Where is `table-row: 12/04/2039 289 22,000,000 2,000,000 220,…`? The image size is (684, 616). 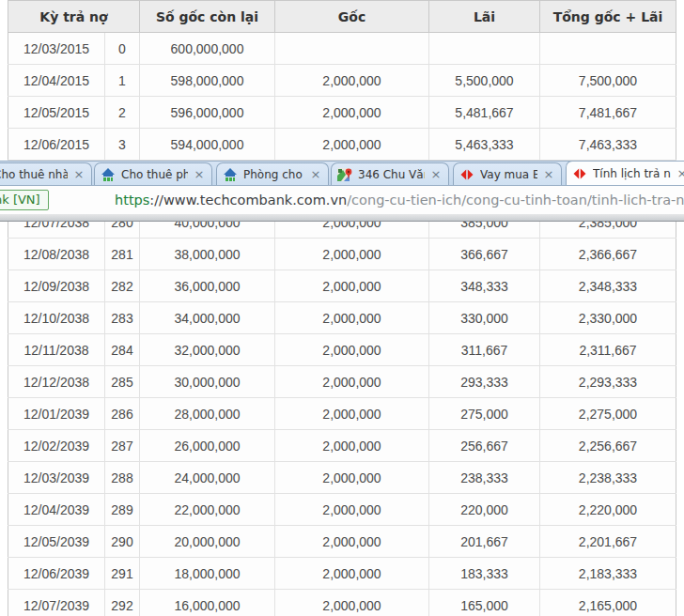
table-row: 12/04/2039 289 22,000,000 2,000,000 220,… is located at coordinates (342, 510).